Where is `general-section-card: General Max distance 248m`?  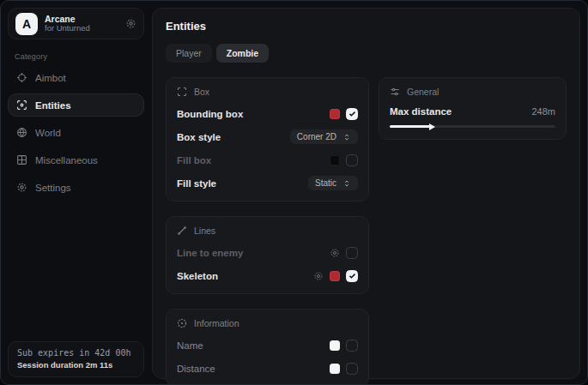 general-section-card: General Max distance 248m is located at coordinates (472, 108).